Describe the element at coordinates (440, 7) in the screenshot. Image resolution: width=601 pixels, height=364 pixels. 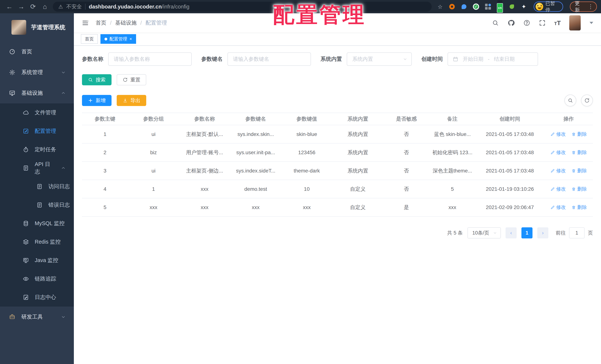
I see `bookmark-star-icon: ☆` at that location.